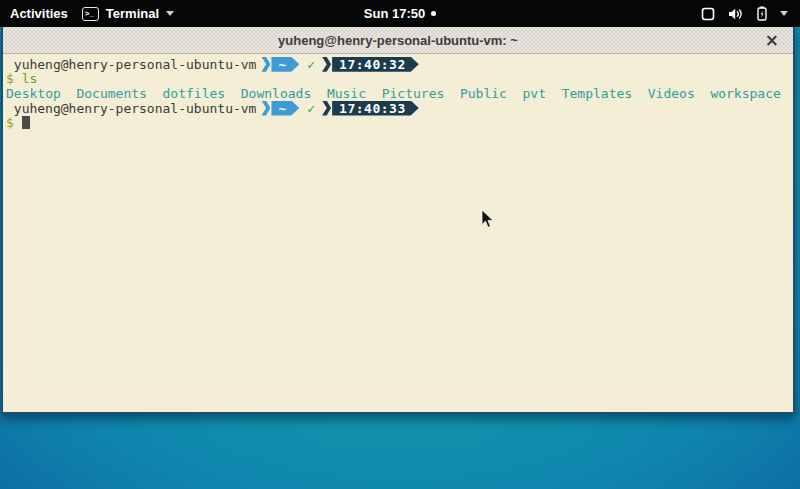 The width and height of the screenshot is (800, 489). I want to click on app-menu-label: Terminal, so click(132, 14).